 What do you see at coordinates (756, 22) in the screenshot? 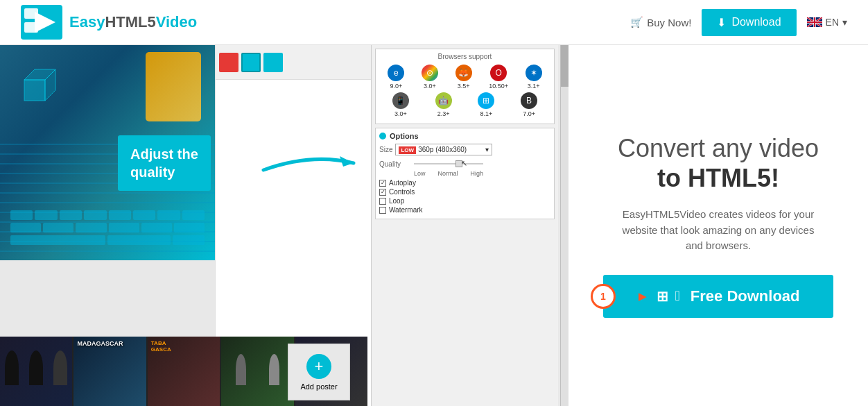
I see `header-download-label: Download` at bounding box center [756, 22].